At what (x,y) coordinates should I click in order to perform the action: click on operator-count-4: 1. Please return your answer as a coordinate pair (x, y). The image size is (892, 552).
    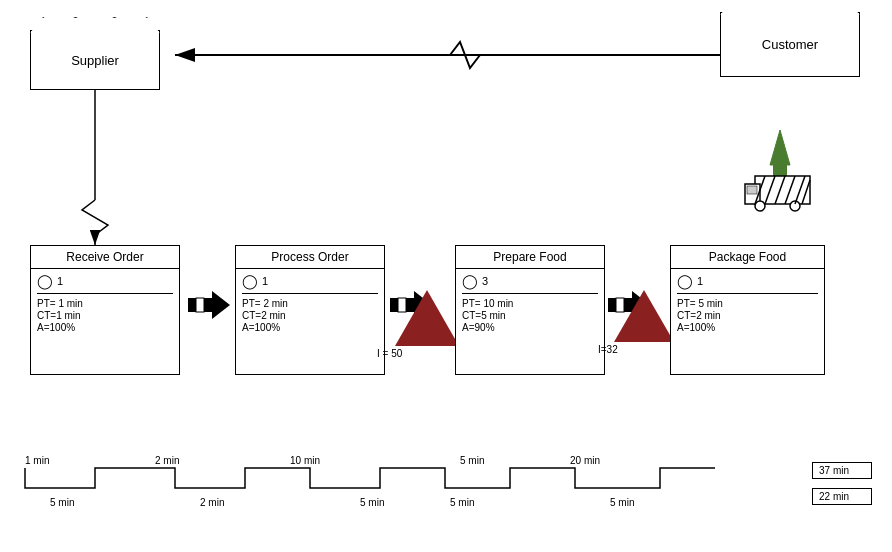
    Looking at the image, I should click on (700, 281).